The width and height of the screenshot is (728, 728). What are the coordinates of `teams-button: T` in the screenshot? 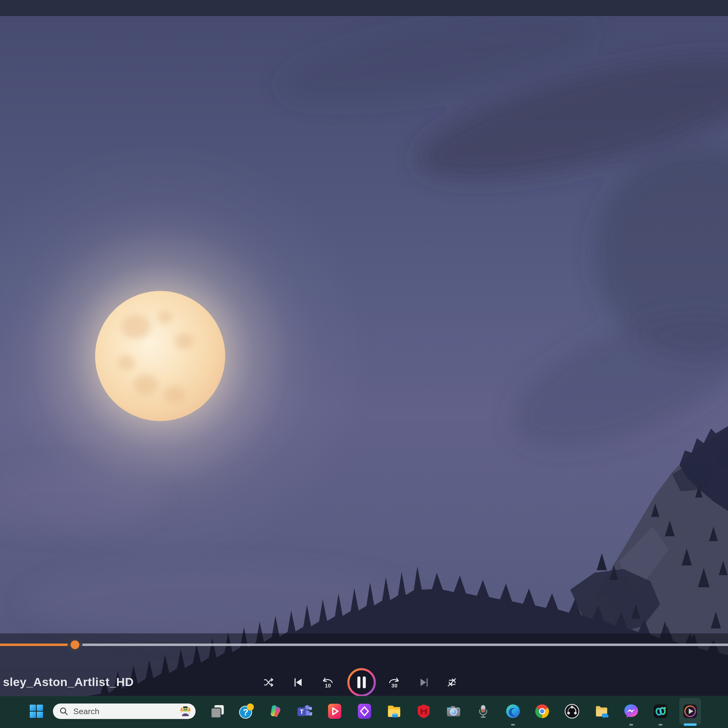 It's located at (304, 711).